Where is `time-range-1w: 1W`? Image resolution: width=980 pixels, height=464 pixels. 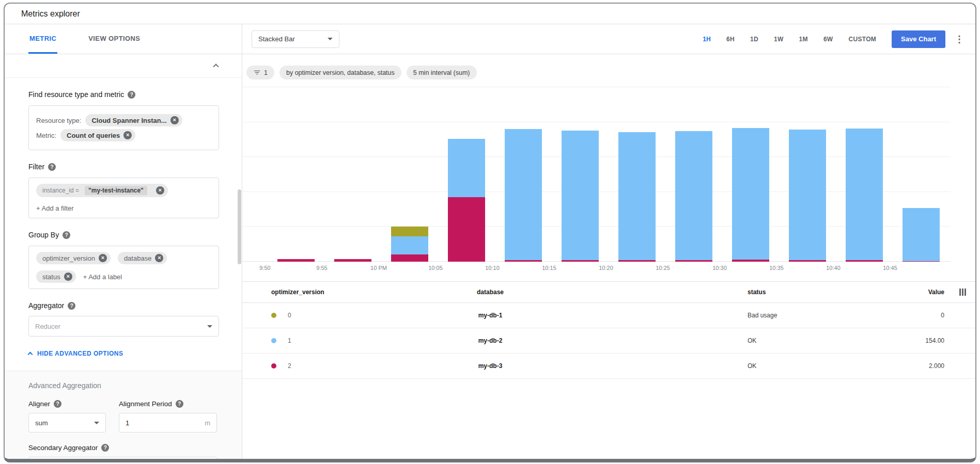
time-range-1w: 1W is located at coordinates (779, 39).